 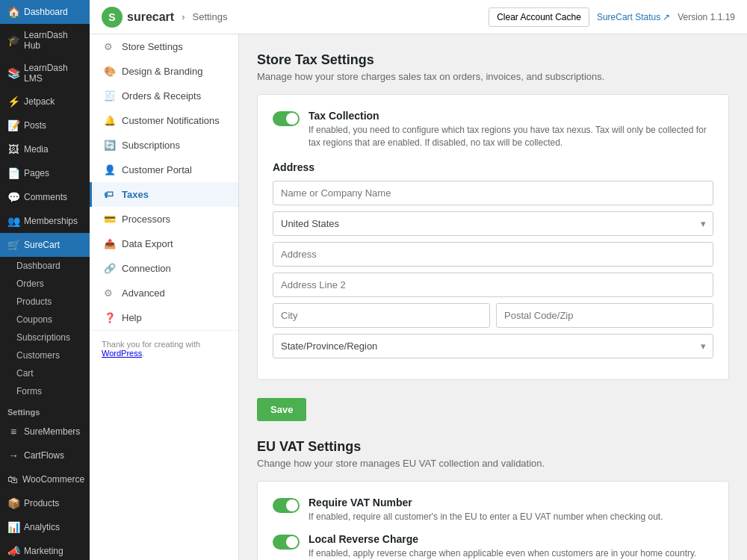 I want to click on customer-portal-icon: 👤, so click(x=110, y=170).